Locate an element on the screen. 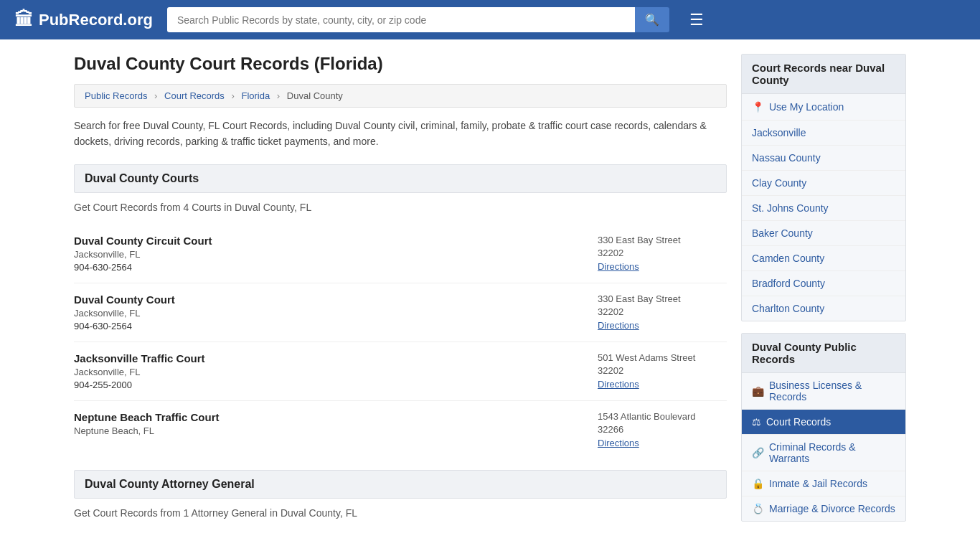 The image size is (980, 551). court-city-4: Neptune Beach, FL is located at coordinates (336, 430).